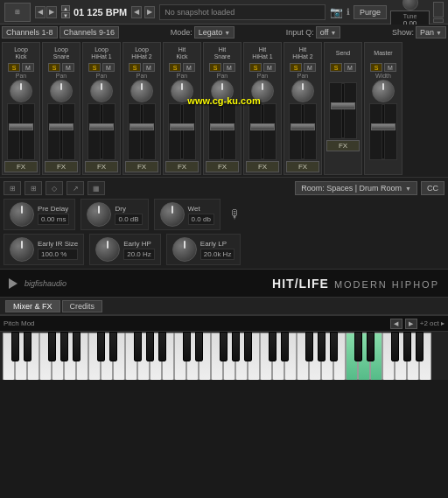  What do you see at coordinates (21, 131) in the screenshot?
I see `strip-1-fader` at bounding box center [21, 131].